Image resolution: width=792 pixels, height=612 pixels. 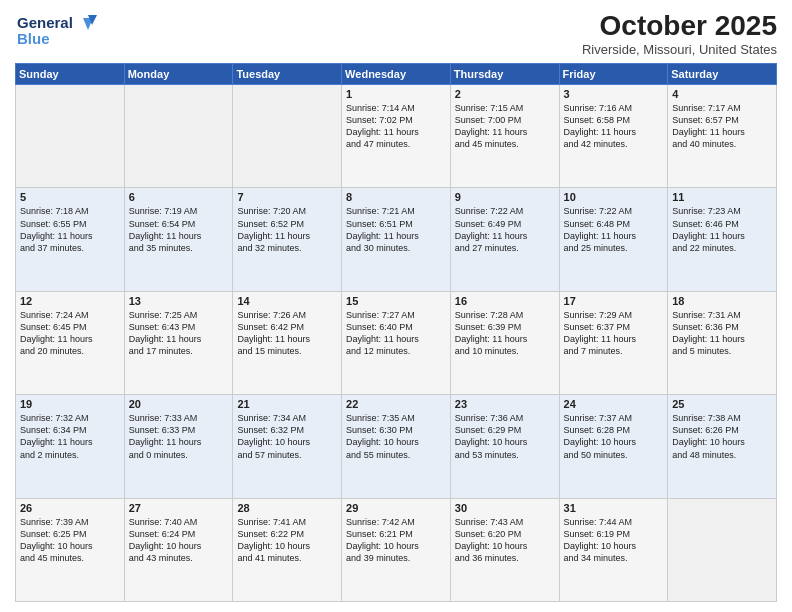 What do you see at coordinates (614, 404) in the screenshot?
I see `day-number: 24` at bounding box center [614, 404].